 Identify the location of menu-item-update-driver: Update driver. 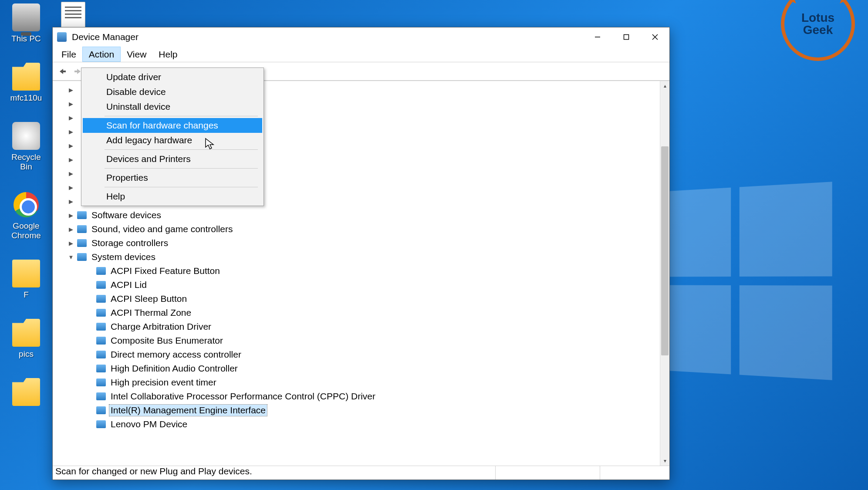
(172, 77).